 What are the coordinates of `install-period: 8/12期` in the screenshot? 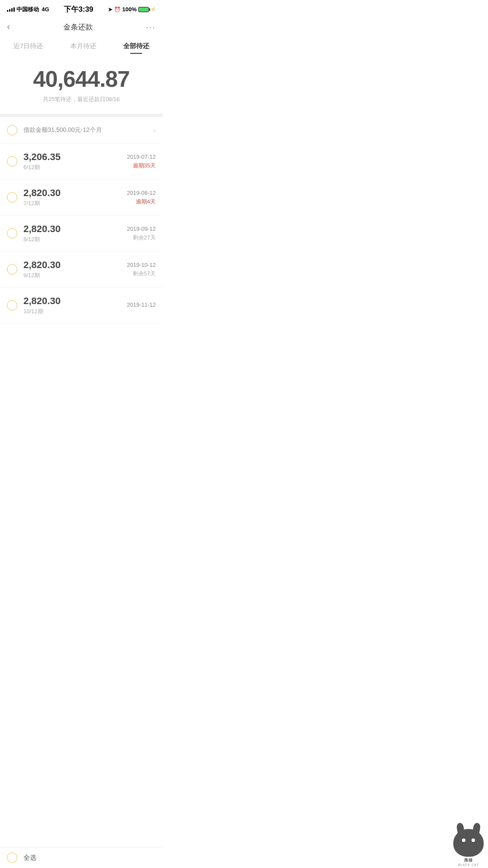 It's located at (42, 239).